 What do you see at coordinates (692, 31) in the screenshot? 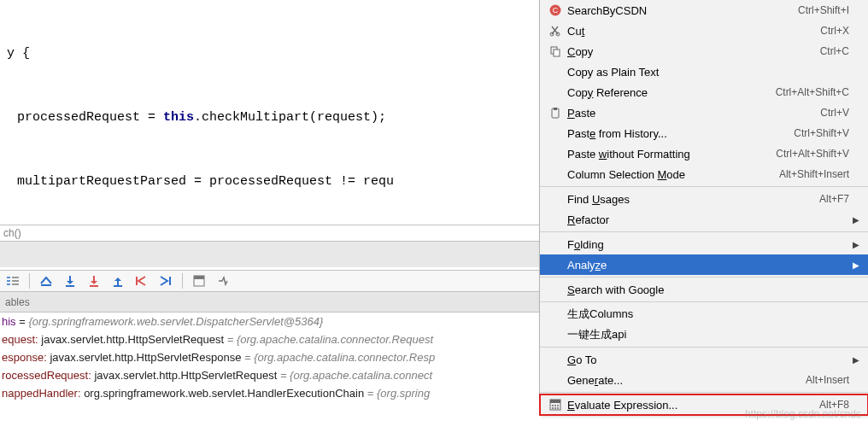
I see `menu-item-label: Cut` at bounding box center [692, 31].